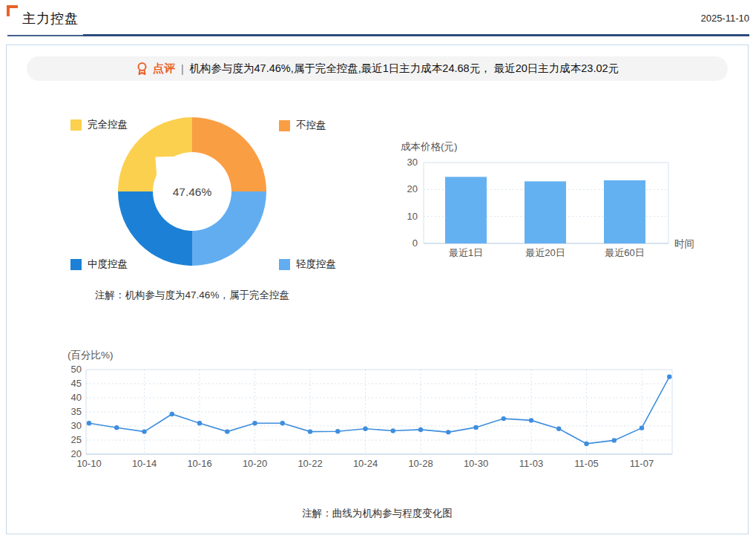  What do you see at coordinates (476, 463) in the screenshot?
I see `svg-text: 10-30` at bounding box center [476, 463].